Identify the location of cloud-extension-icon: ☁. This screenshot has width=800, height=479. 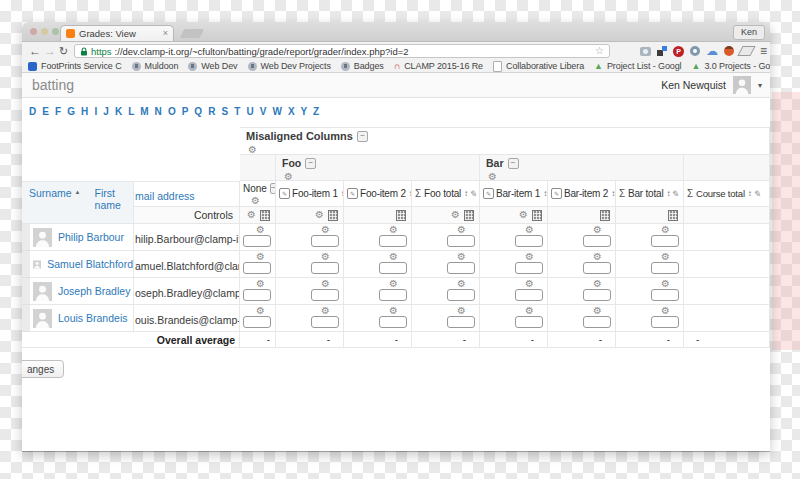
(712, 52).